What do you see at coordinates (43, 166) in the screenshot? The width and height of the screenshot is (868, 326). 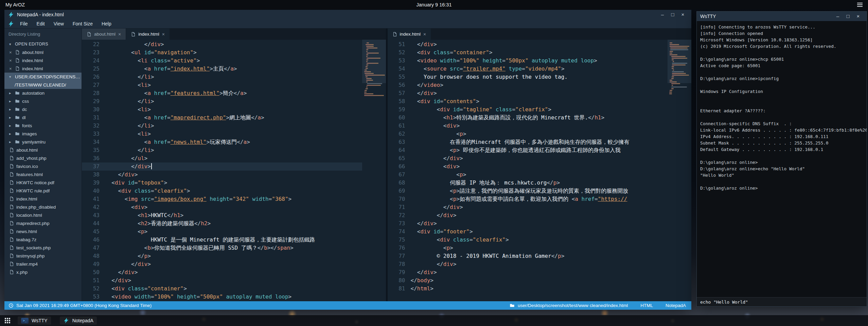 I see `file-item: favicon.ico` at bounding box center [43, 166].